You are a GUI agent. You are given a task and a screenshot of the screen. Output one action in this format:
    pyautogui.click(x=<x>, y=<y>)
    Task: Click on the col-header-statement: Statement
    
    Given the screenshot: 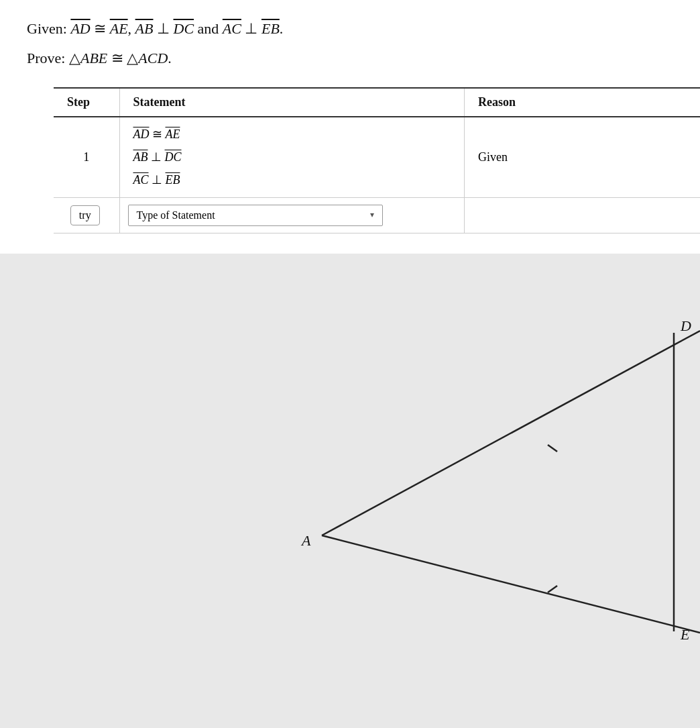 What is the action you would take?
    pyautogui.click(x=292, y=102)
    